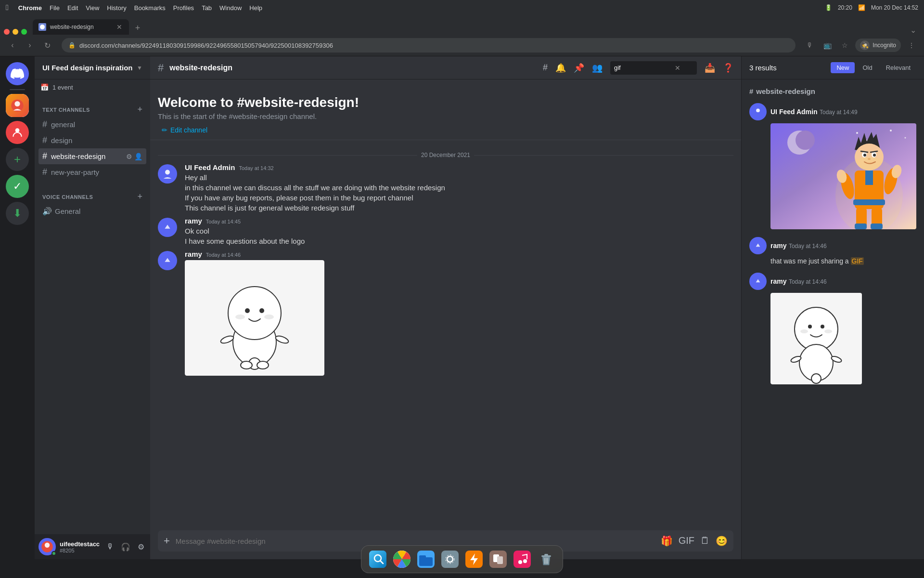  I want to click on minimize-window-button, so click(15, 32).